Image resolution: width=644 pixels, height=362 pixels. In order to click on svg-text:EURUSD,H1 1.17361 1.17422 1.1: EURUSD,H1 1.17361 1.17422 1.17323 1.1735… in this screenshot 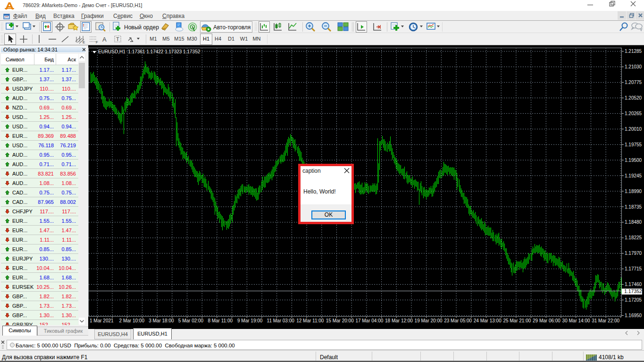, I will do `click(149, 52)`.